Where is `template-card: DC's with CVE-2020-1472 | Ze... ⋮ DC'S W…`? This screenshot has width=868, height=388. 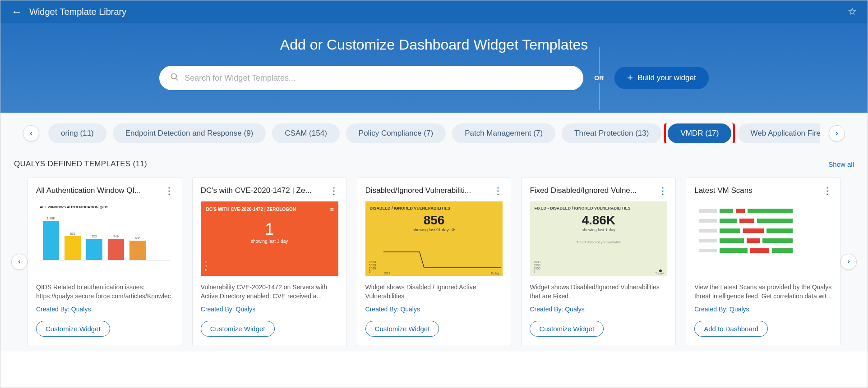
template-card: DC's with CVE-2020-1472 | Ze... ⋮ DC'S W… is located at coordinates (270, 262).